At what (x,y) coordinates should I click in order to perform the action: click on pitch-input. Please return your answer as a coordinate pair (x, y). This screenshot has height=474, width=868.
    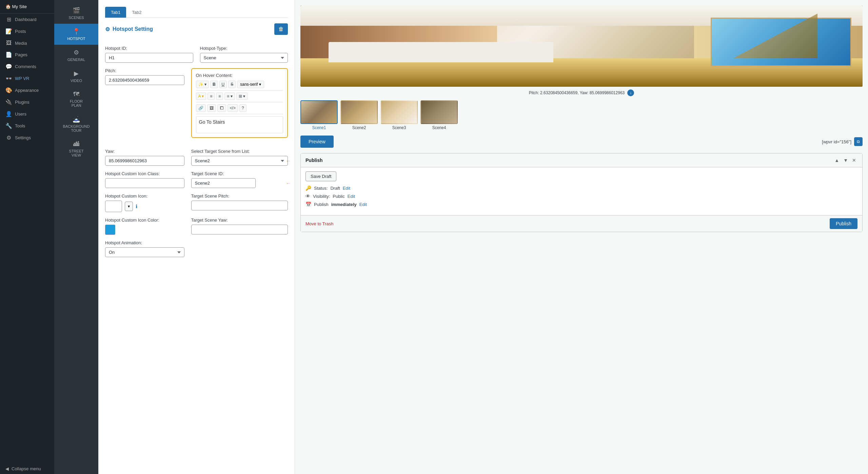
    Looking at the image, I should click on (145, 80).